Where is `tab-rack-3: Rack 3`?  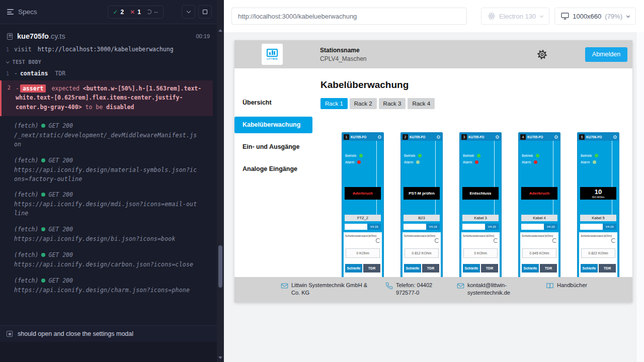 tab-rack-3: Rack 3 is located at coordinates (392, 104).